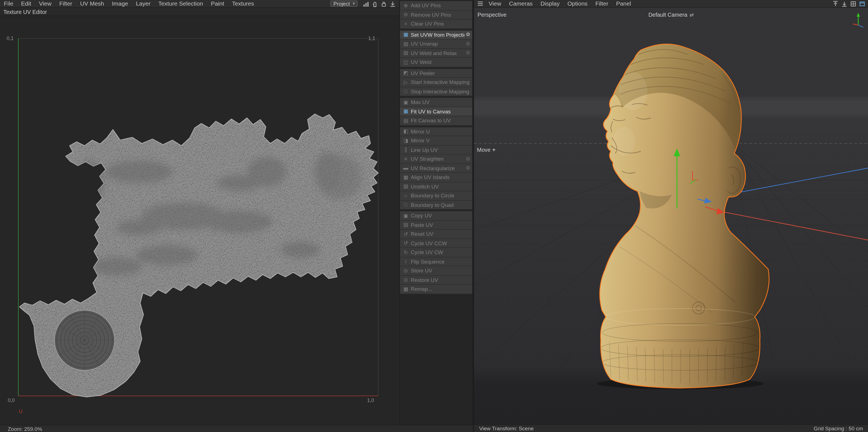  Describe the element at coordinates (383, 4) in the screenshot. I see `lock-icon` at that location.